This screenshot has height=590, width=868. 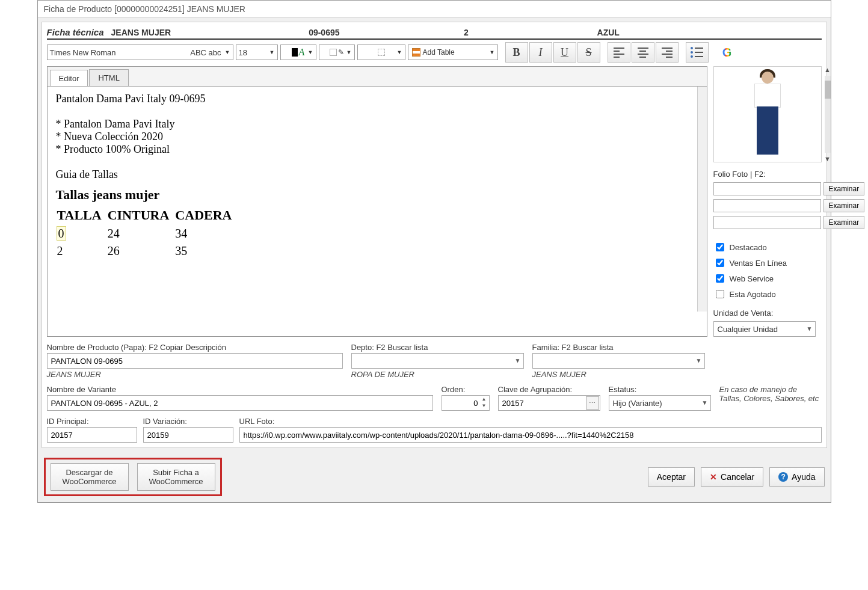 I want to click on header-qty: 2, so click(x=466, y=32).